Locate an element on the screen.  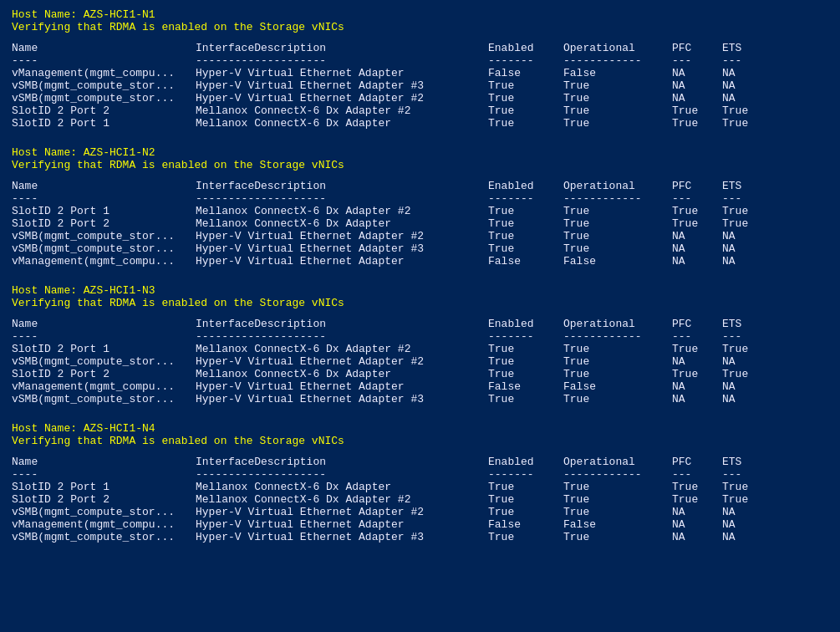
cell-4-1: NA is located at coordinates (697, 361).